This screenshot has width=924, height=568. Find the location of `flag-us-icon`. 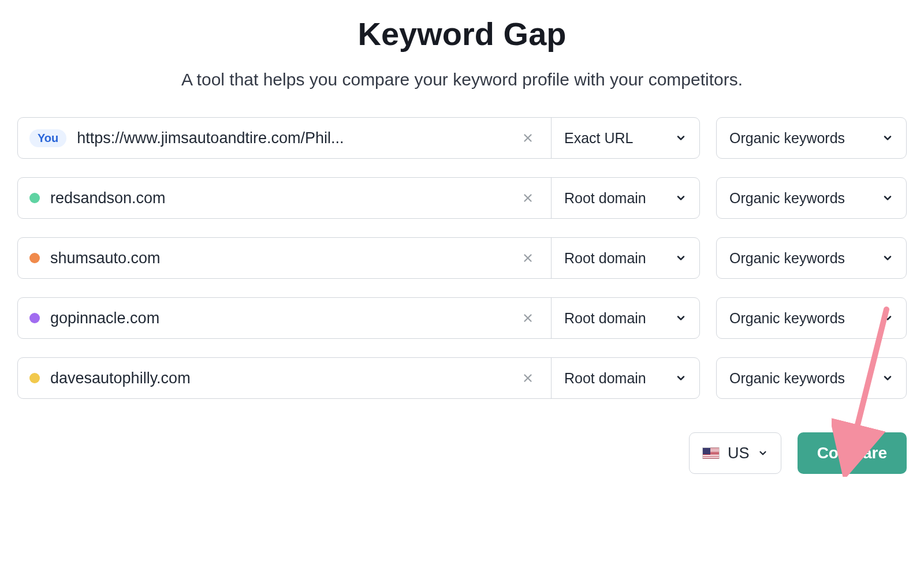

flag-us-icon is located at coordinates (711, 453).